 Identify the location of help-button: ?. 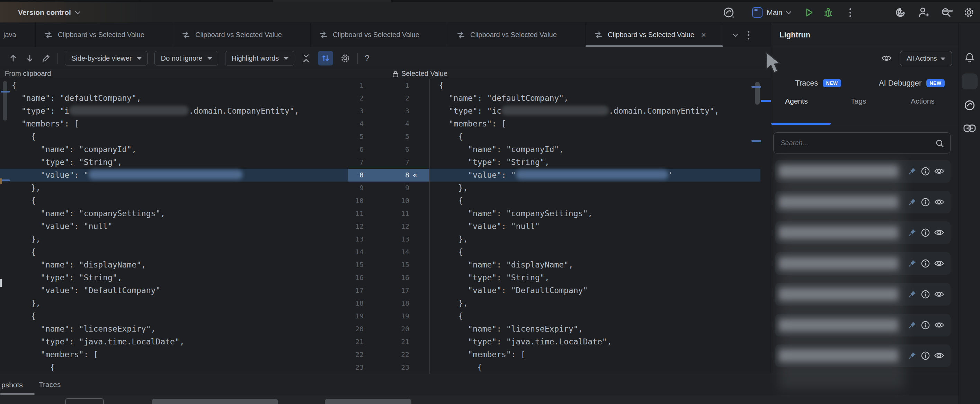
(367, 58).